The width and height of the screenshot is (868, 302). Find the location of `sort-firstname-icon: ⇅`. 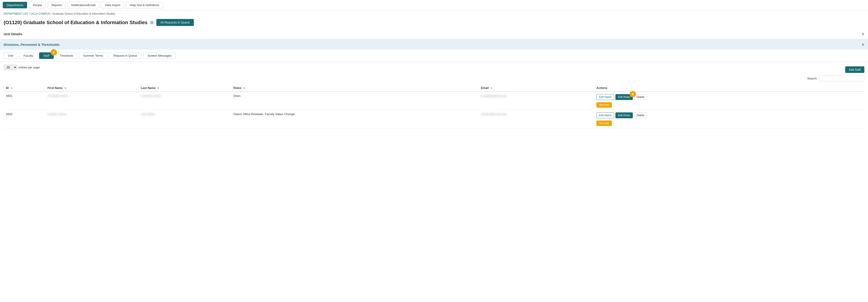

sort-firstname-icon: ⇅ is located at coordinates (65, 88).